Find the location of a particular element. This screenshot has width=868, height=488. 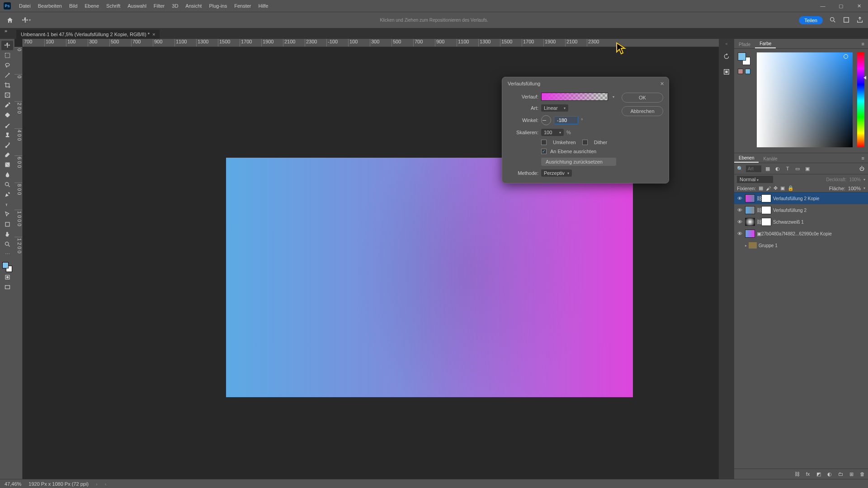

tab-farbe: Farbe is located at coordinates (765, 44).